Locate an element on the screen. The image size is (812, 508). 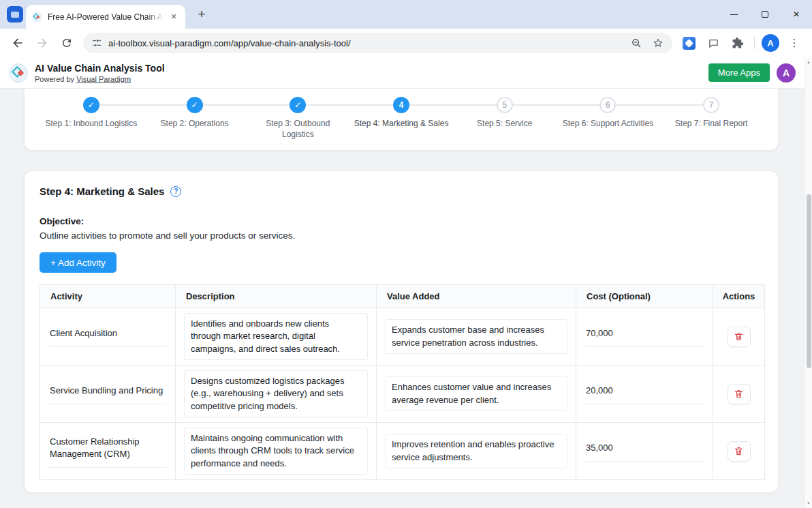
scrollbar-thumb is located at coordinates (809, 281).